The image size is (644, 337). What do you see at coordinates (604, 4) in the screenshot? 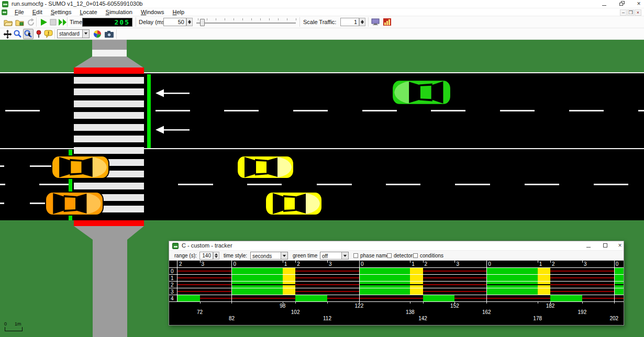
I see `minimize-button` at bounding box center [604, 4].